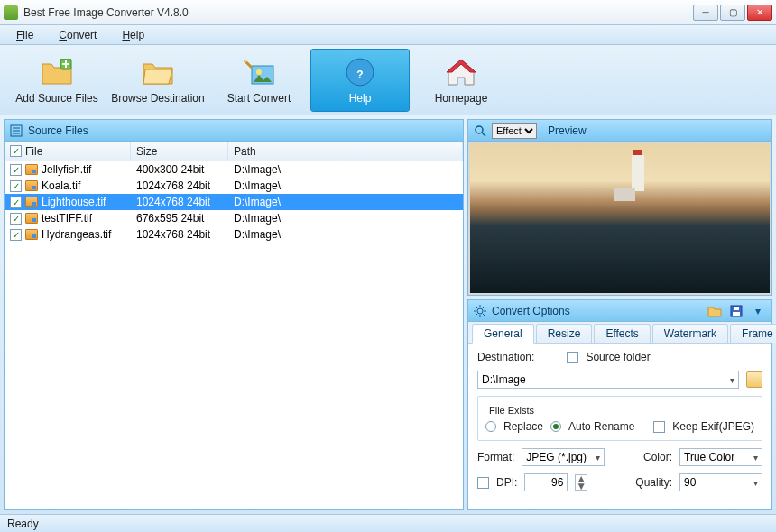 This screenshot has width=776, height=532. Describe the element at coordinates (259, 72) in the screenshot. I see `wand-image-icon` at that location.